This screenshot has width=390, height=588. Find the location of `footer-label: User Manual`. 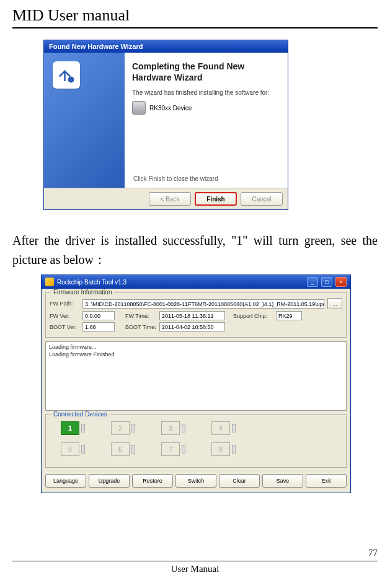

footer-label: User Manual is located at coordinates (195, 569).